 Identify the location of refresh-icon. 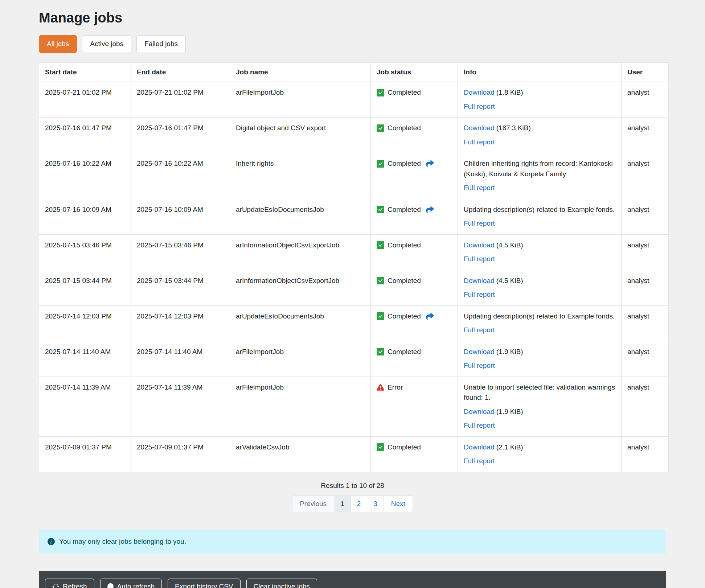
(56, 585).